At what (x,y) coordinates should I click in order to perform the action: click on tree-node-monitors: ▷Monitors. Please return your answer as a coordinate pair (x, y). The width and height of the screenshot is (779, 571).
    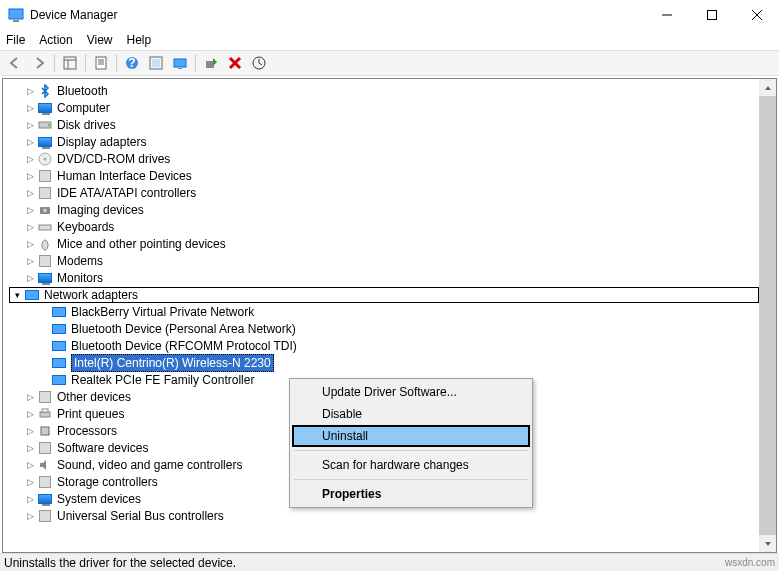
    Looking at the image, I should click on (384, 278).